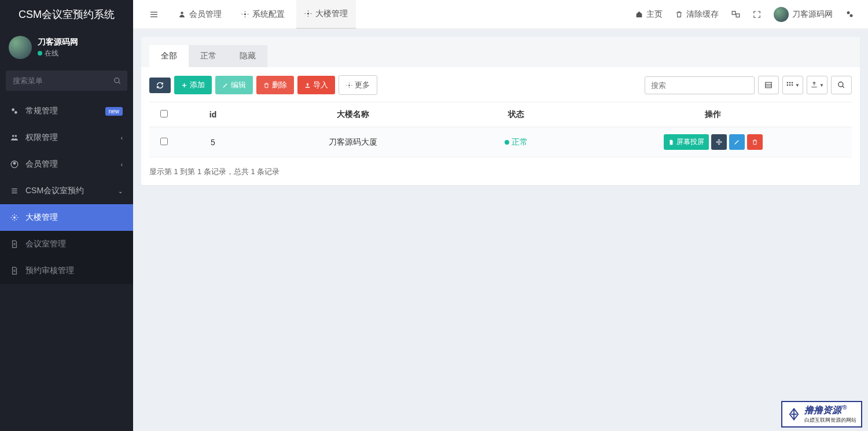  I want to click on filter-tabs: 全部 正常 隐藏, so click(501, 52).